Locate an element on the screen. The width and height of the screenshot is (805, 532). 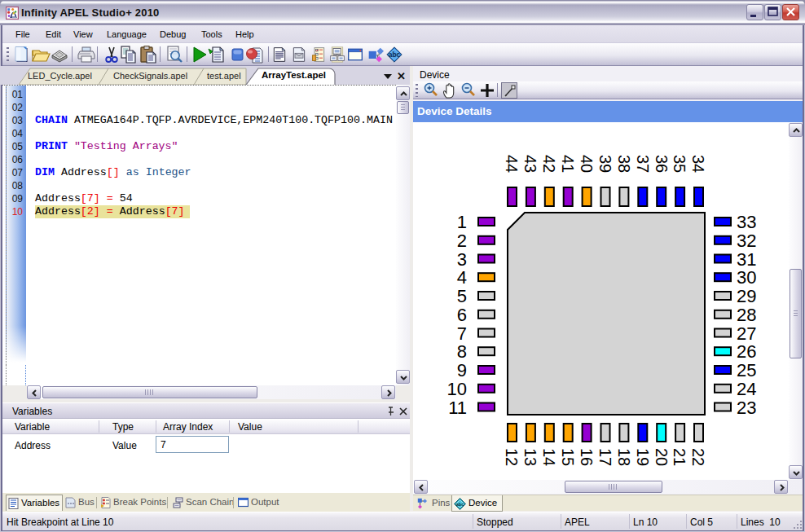
svg-text: 39 is located at coordinates (605, 164).